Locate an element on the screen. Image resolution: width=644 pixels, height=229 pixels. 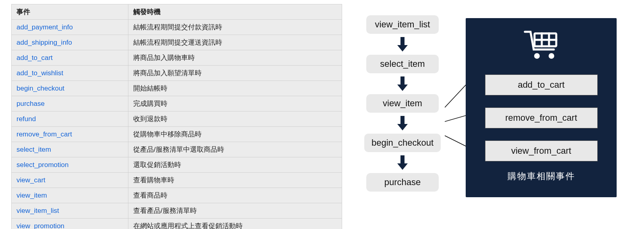
event-cell: add_to_cart is located at coordinates (70, 58).